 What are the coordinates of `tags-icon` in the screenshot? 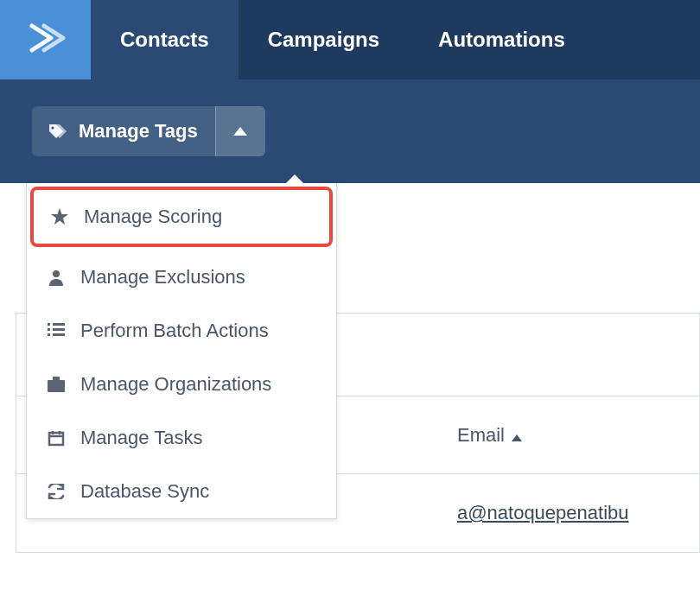 It's located at (58, 131).